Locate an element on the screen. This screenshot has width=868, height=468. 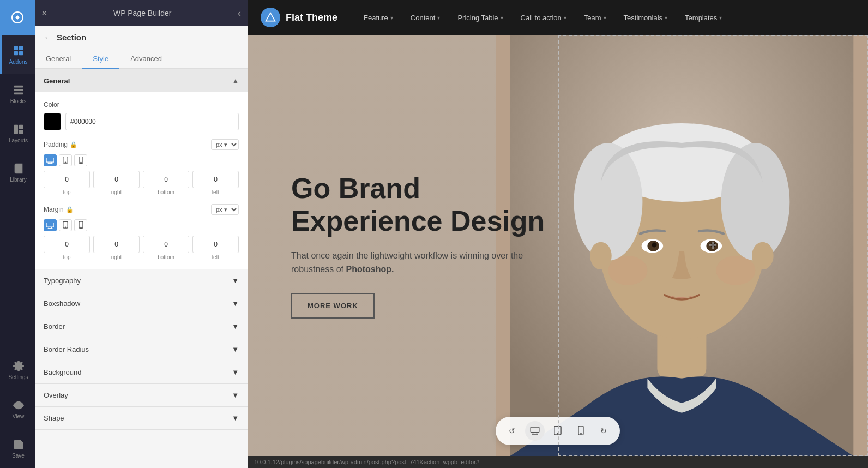
status-bar: 10.0.1.12/plugins/sppagebuilder/wp-admin… is located at coordinates (558, 462).